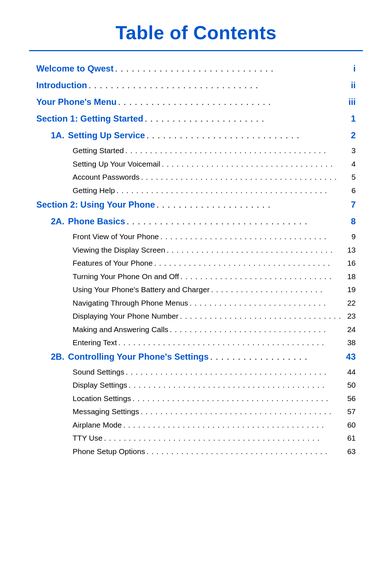 Image resolution: width=392 pixels, height=588 pixels. I want to click on toc-page: 43, so click(351, 357).